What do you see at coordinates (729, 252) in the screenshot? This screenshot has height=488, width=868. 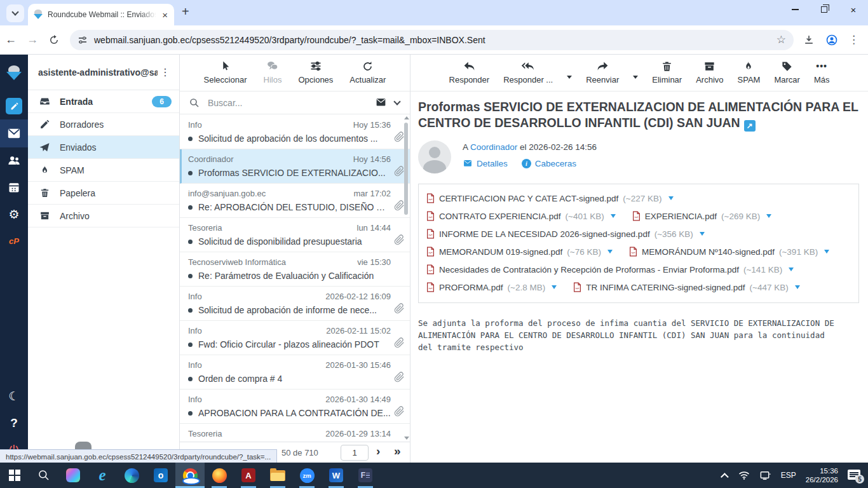 I see `attachment-chip: MEMORÁNDUM Nº140-signed.pdf (~391 KB)` at bounding box center [729, 252].